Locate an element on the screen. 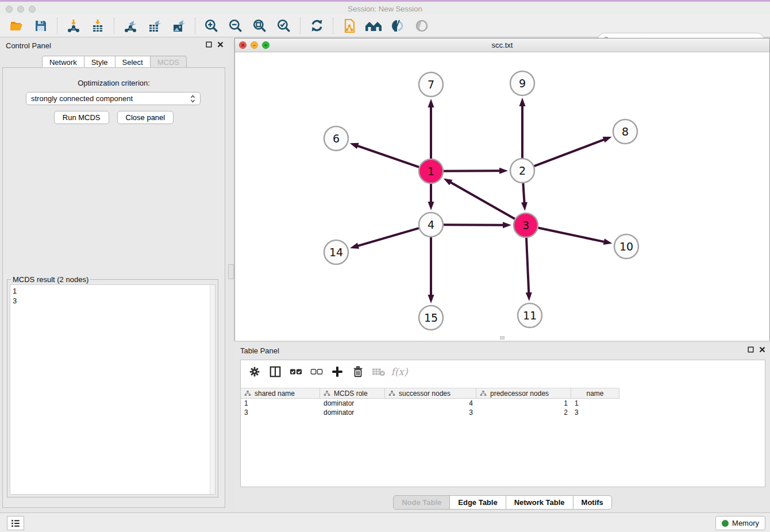  mcds-result-textarea: 1 3 is located at coordinates (113, 390).